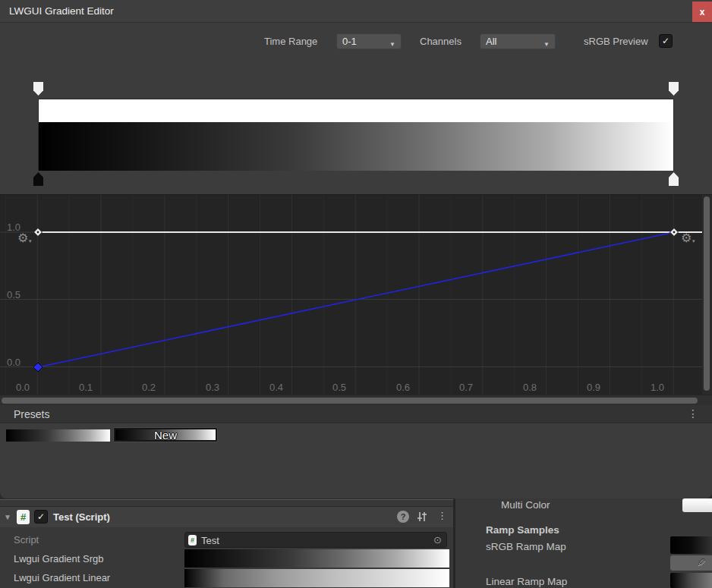 This screenshot has height=588, width=712. What do you see at coordinates (674, 179) in the screenshot?
I see `color-key-right` at bounding box center [674, 179].